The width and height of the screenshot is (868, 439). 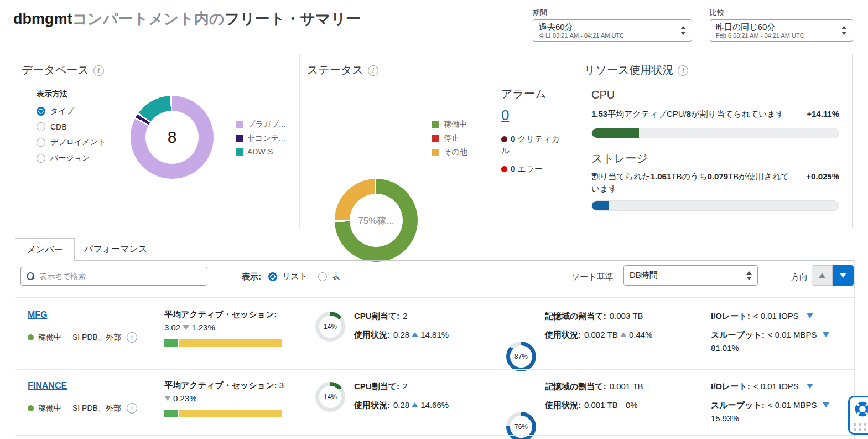 I want to click on storage-gauge: 87%, so click(x=521, y=357).